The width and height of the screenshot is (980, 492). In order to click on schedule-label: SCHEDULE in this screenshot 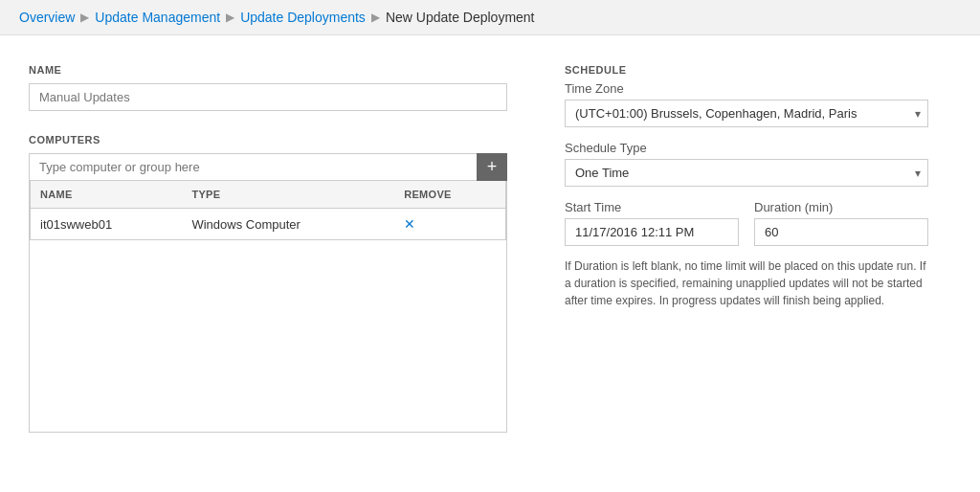, I will do `click(746, 70)`.